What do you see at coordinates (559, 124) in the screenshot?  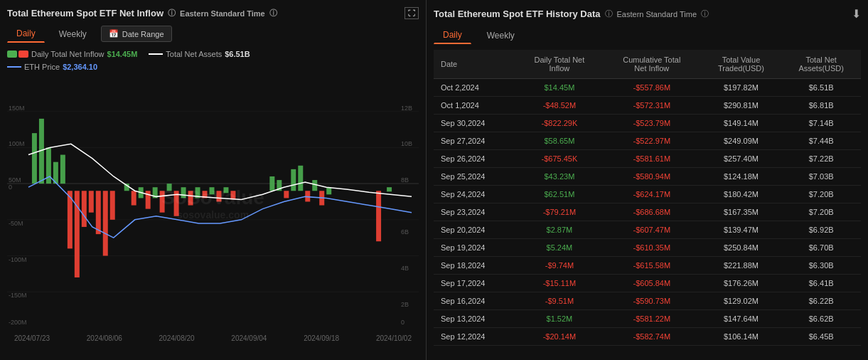 I see `cell-daily: -$822.29K` at bounding box center [559, 124].